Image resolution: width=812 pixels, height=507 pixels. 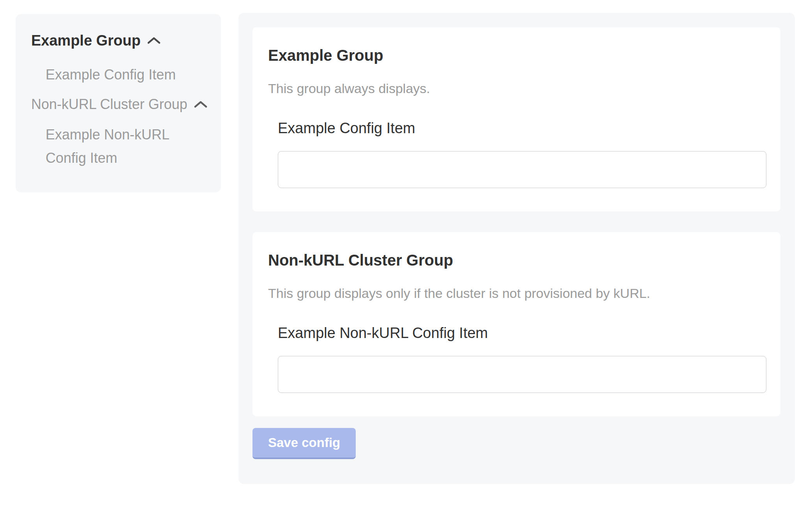 I want to click on nav-group-example-group: Example Group, so click(x=118, y=40).